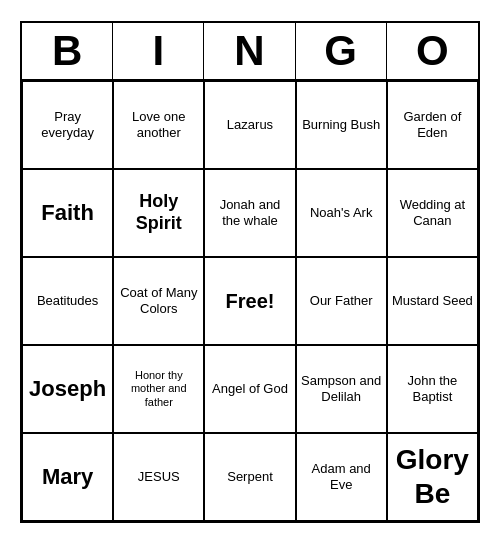 This screenshot has height=544, width=500. What do you see at coordinates (68, 301) in the screenshot?
I see `bingo-cell-10: Beatitudes` at bounding box center [68, 301].